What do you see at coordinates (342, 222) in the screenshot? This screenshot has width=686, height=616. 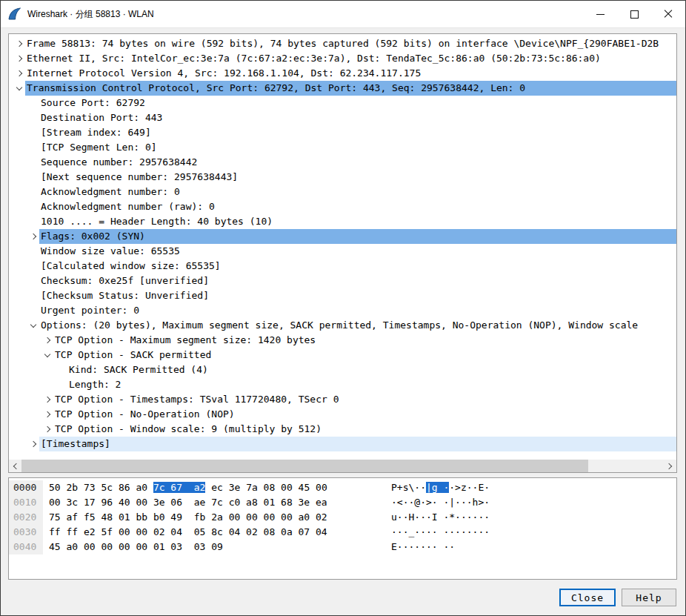 I see `tree-row-header-length: 1010 .... = Header Length: 40 bytes (10)` at bounding box center [342, 222].